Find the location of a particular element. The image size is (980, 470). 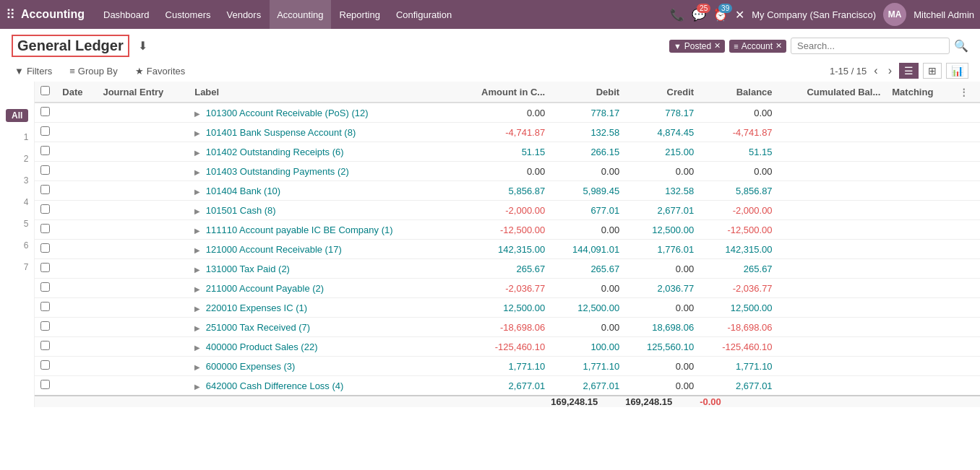

table-header-row: Date Journal Entry Label Amount in C... … is located at coordinates (507, 92).